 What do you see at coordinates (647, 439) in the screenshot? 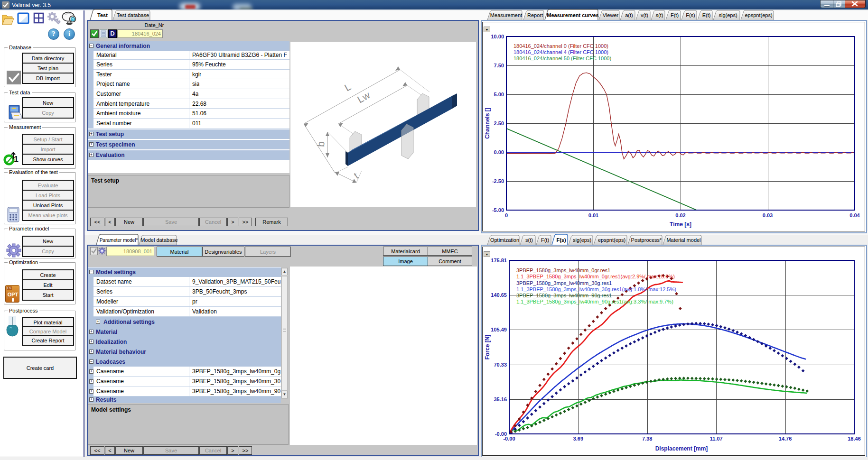
I see `svg-text: 7.38` at bounding box center [647, 439].